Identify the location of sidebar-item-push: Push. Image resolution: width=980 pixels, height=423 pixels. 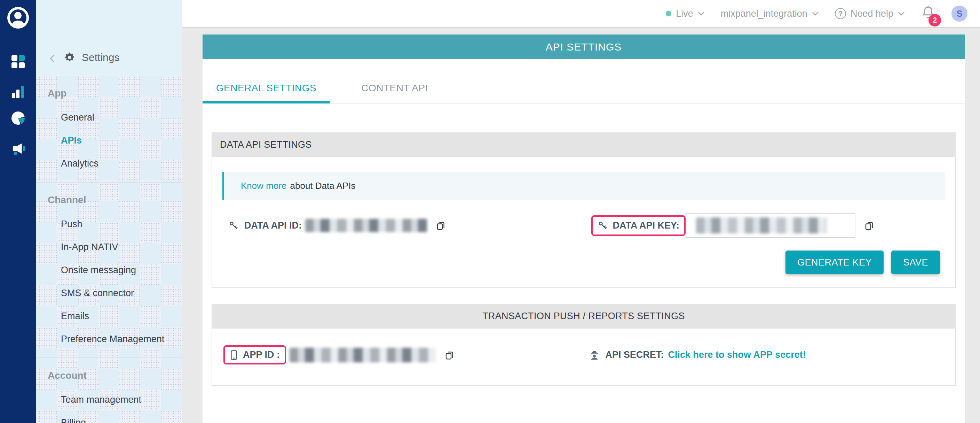
(109, 224).